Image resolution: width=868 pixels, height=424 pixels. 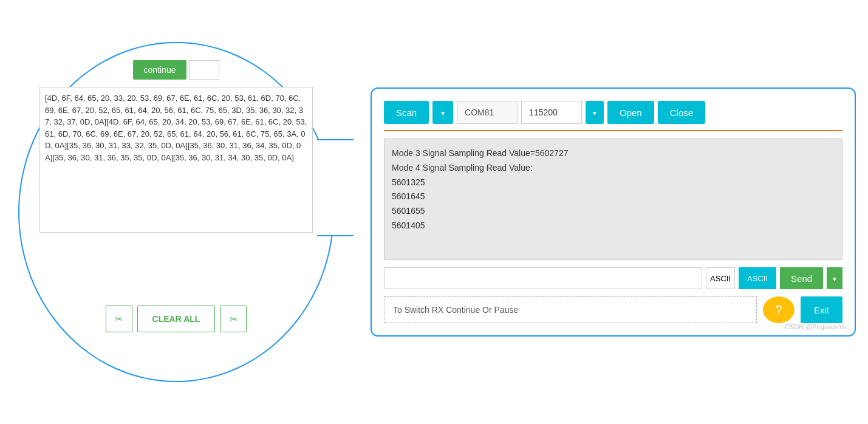 I want to click on data-line-3: 5601325, so click(x=613, y=183).